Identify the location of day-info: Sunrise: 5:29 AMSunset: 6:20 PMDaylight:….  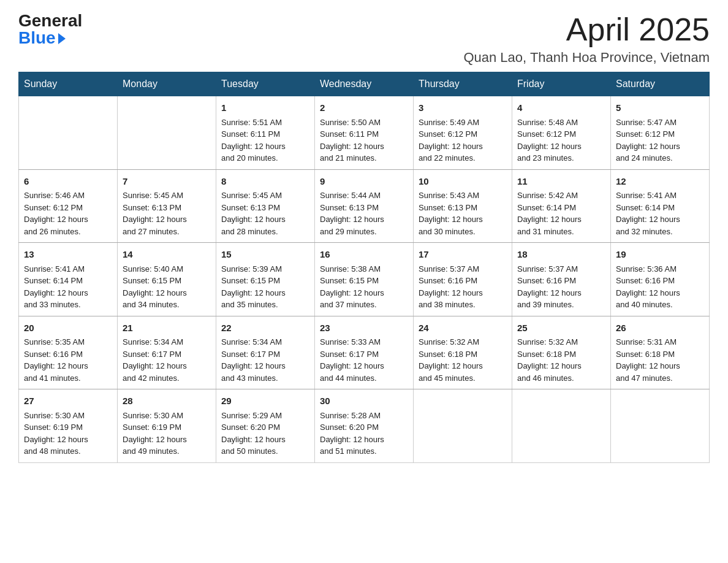
(265, 434).